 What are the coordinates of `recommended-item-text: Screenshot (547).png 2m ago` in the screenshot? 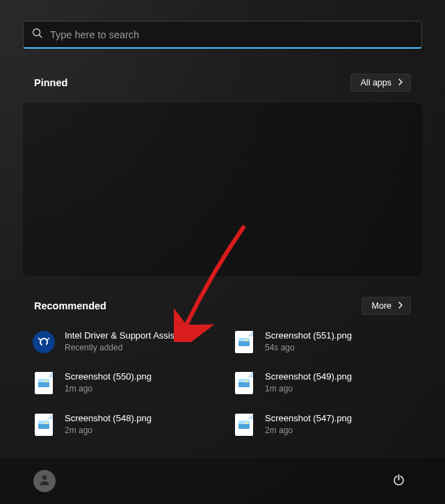 It's located at (309, 424).